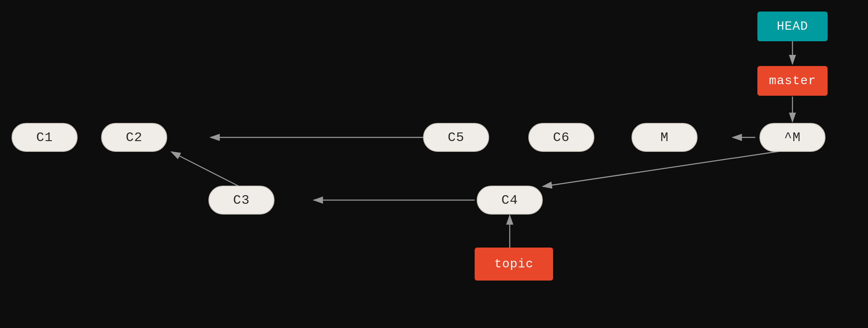 This screenshot has height=328, width=868. Describe the element at coordinates (792, 137) in the screenshot. I see `commit-caret-m: ^M` at that location.